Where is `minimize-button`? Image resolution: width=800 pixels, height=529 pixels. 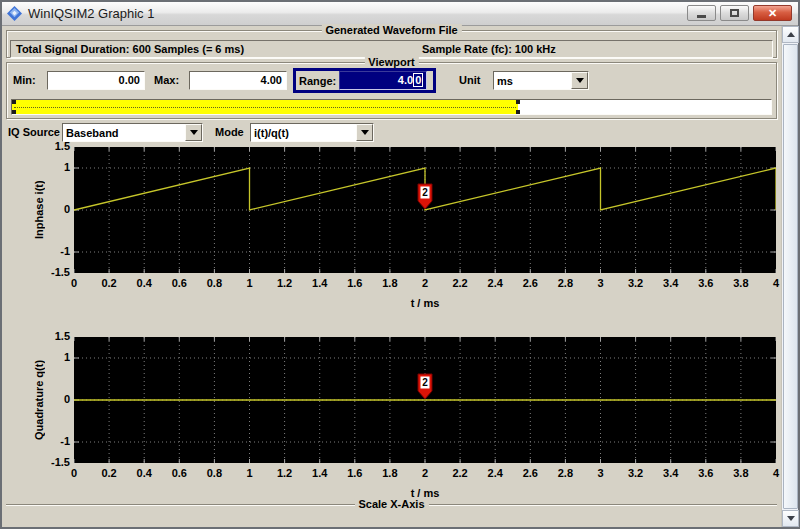 minimize-button is located at coordinates (702, 13).